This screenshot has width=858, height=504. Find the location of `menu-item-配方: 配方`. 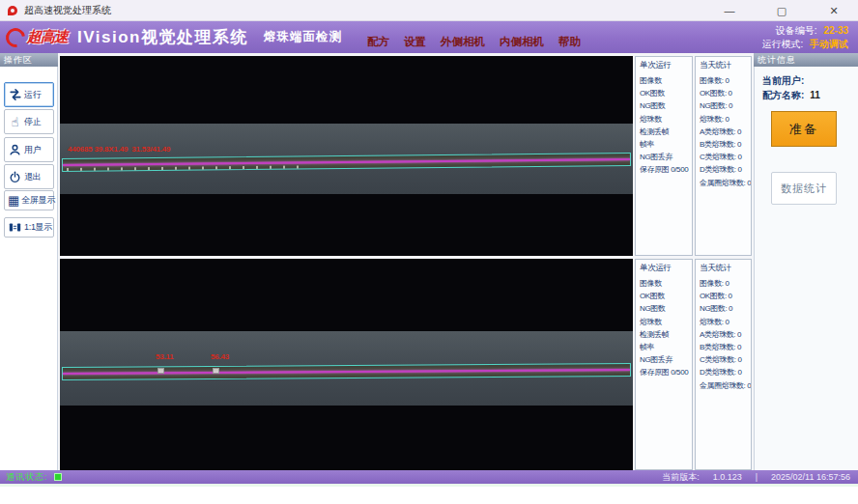

menu-item-配方: 配方 is located at coordinates (379, 42).